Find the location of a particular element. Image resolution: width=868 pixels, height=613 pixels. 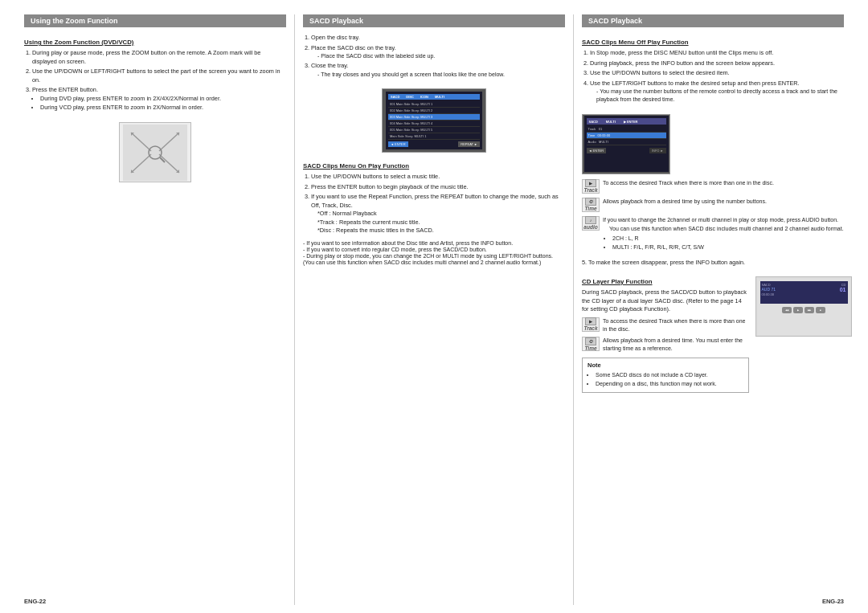

col1-step3-bullets: During DVD play, press ENTER to zoom in … is located at coordinates (159, 104).